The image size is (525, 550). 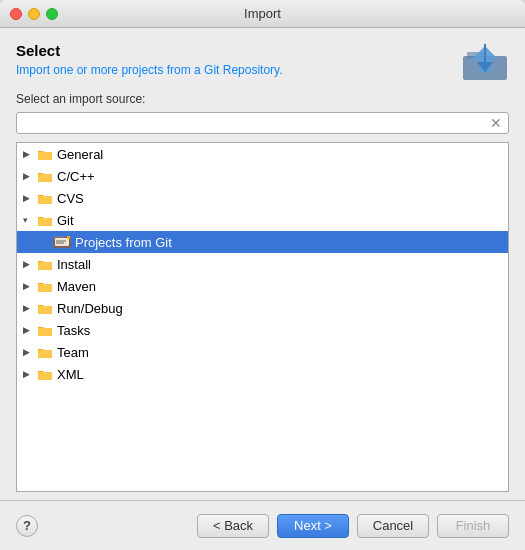 I want to click on traffic-lights, so click(x=34, y=14).